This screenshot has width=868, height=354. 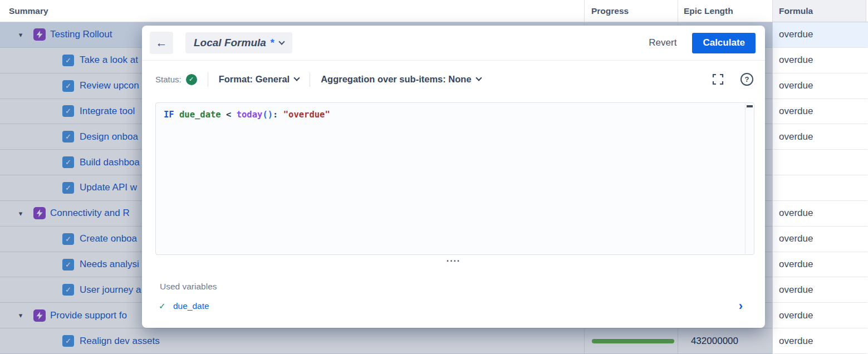 I want to click on back-button: ←, so click(x=161, y=43).